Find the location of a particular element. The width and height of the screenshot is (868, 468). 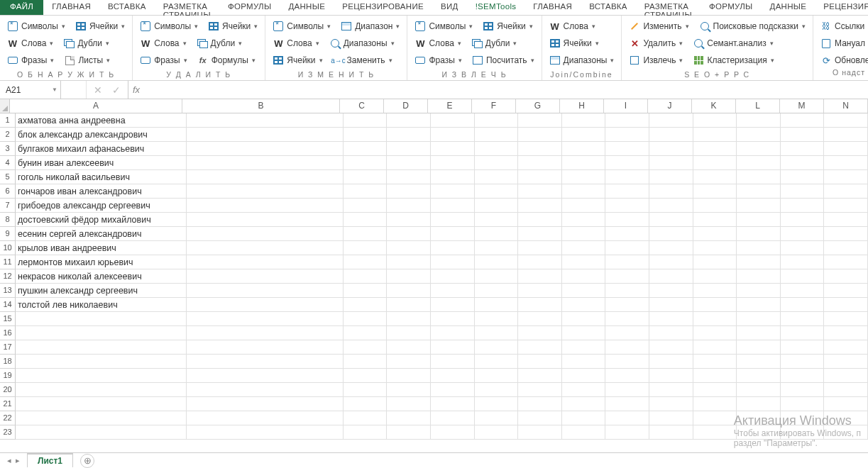

cell-G11 is located at coordinates (540, 262).